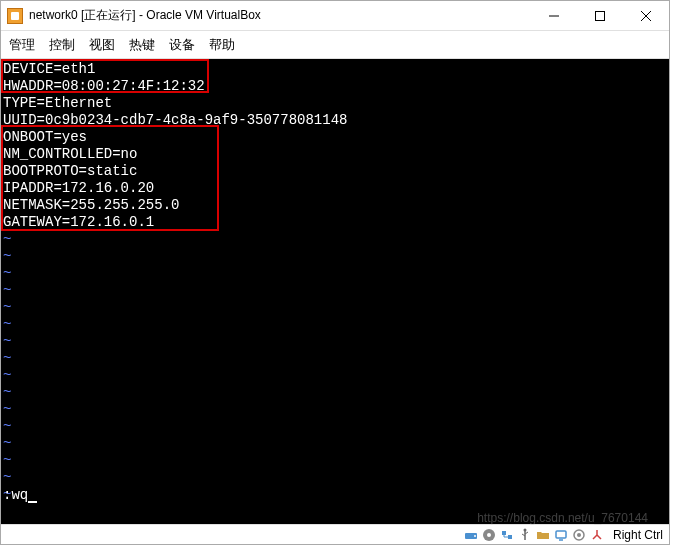 The image size is (678, 553). What do you see at coordinates (102, 45) in the screenshot?
I see `menu-view: 视图` at bounding box center [102, 45].